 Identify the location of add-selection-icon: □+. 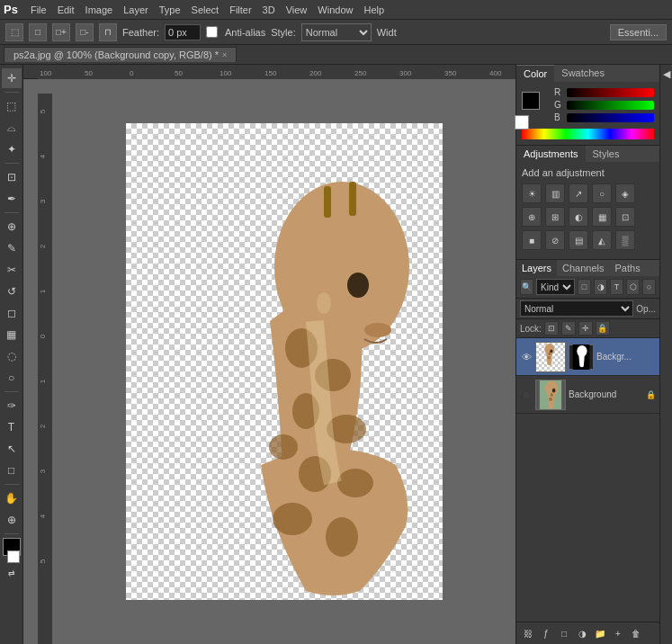
(61, 32).